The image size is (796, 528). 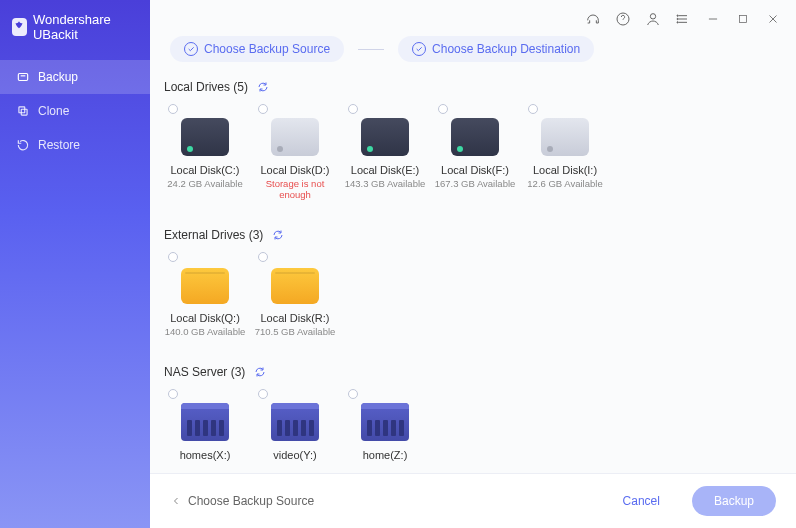 What do you see at coordinates (242, 501) in the screenshot?
I see `footer-hint: Choose Backup Source` at bounding box center [242, 501].